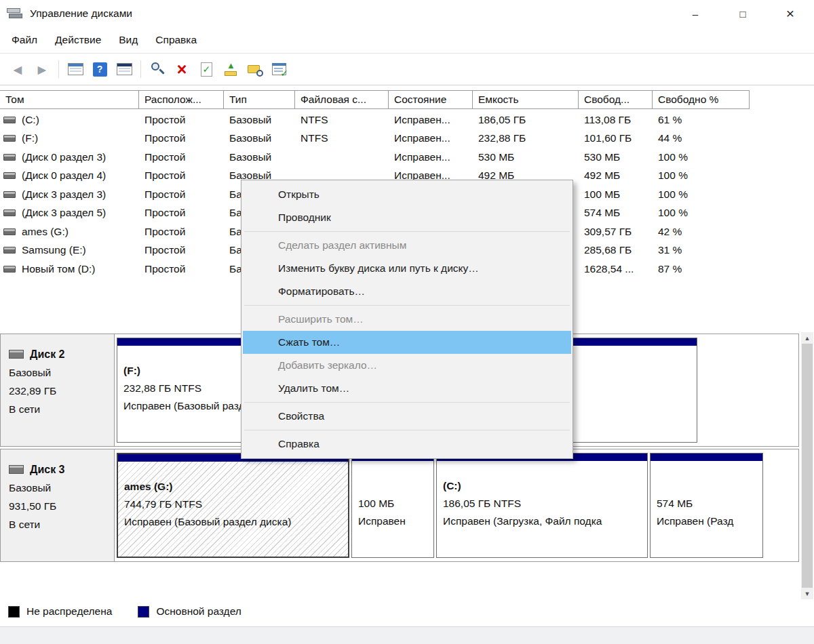 This screenshot has height=644, width=814. I want to click on partition-block: 574 МБИсправен (Разд, so click(707, 506).